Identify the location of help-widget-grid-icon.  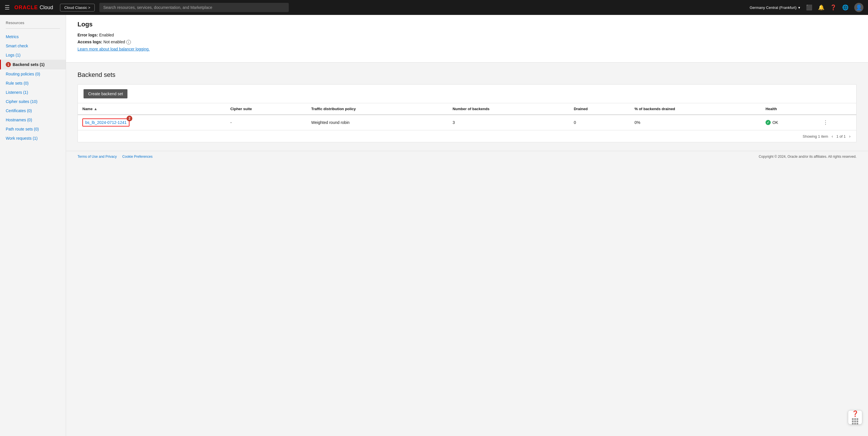
(855, 422).